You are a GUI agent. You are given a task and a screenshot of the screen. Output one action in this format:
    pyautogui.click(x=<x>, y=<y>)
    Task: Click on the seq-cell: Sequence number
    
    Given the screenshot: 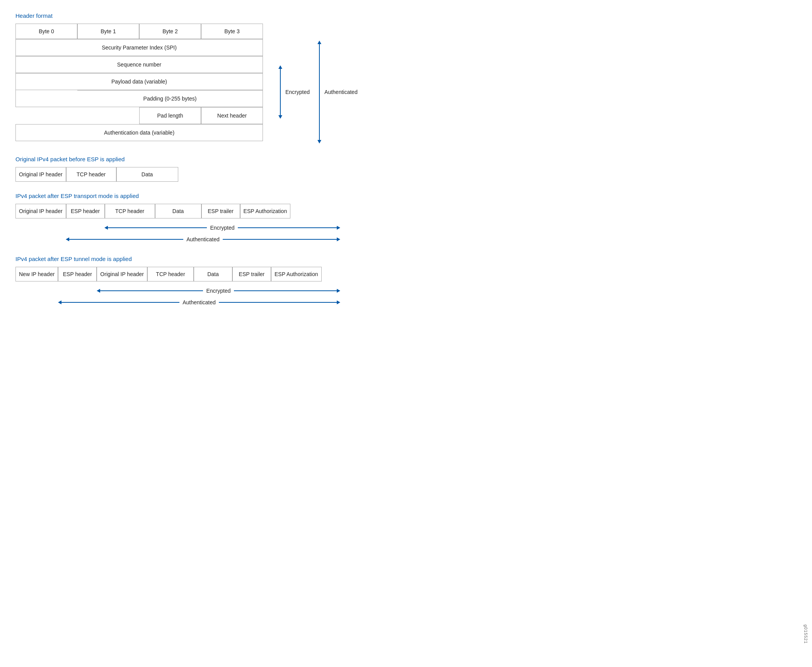 What is the action you would take?
    pyautogui.click(x=139, y=65)
    